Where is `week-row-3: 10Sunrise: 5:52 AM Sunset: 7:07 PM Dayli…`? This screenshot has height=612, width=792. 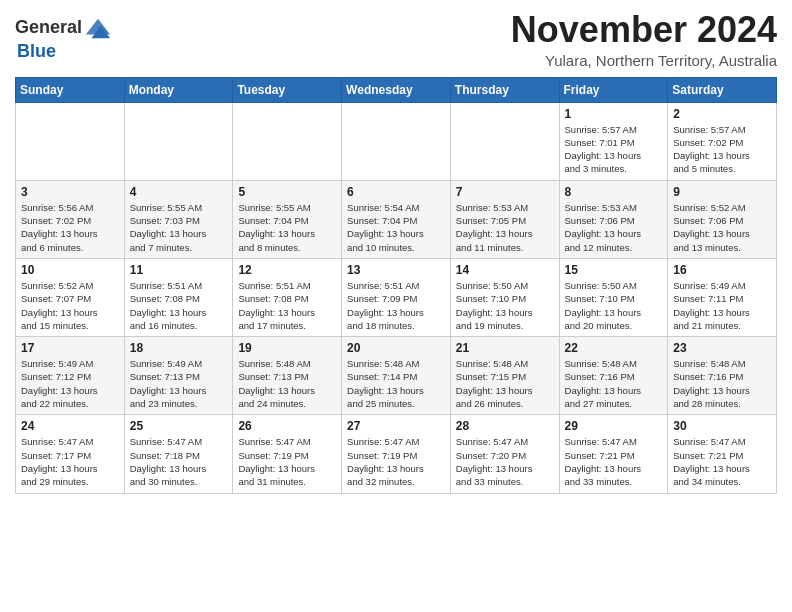
week-row-3: 10Sunrise: 5:52 AM Sunset: 7:07 PM Dayli… is located at coordinates (396, 297).